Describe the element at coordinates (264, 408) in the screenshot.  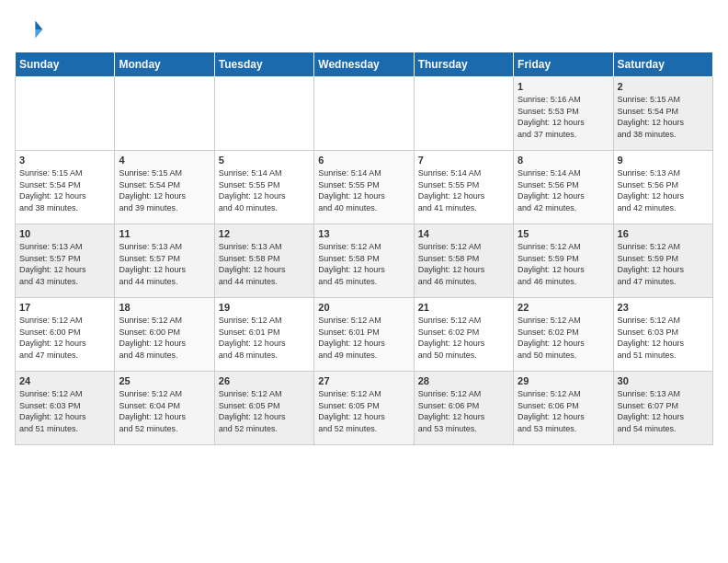
I see `day-cell: 26Sunrise: 5:12 AM Sunset: 6:05 PM Dayli…` at that location.